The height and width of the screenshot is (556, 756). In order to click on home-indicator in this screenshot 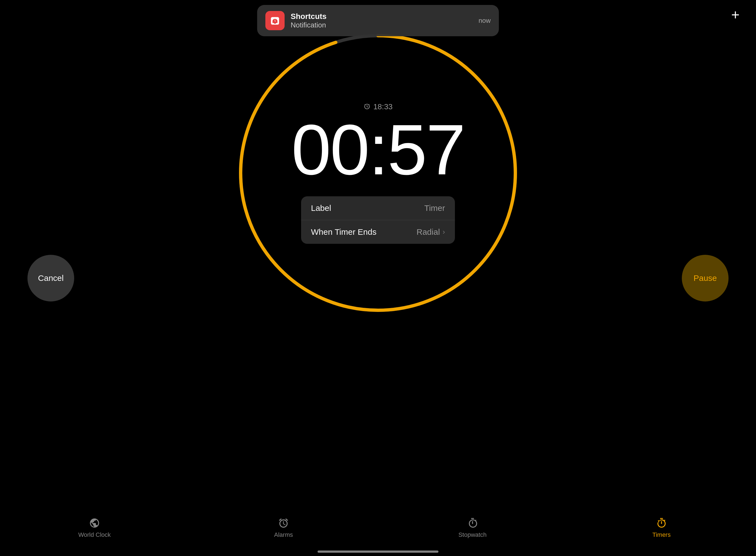, I will do `click(378, 552)`.